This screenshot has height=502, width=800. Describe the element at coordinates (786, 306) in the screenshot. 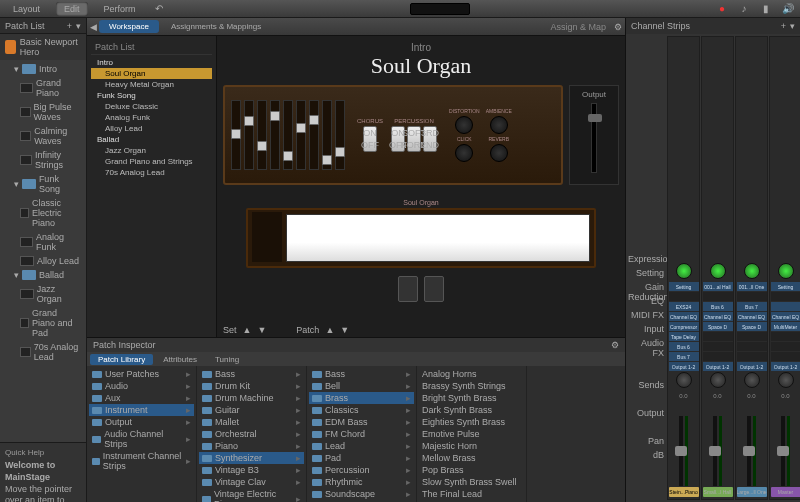

I see `input-slot` at that location.